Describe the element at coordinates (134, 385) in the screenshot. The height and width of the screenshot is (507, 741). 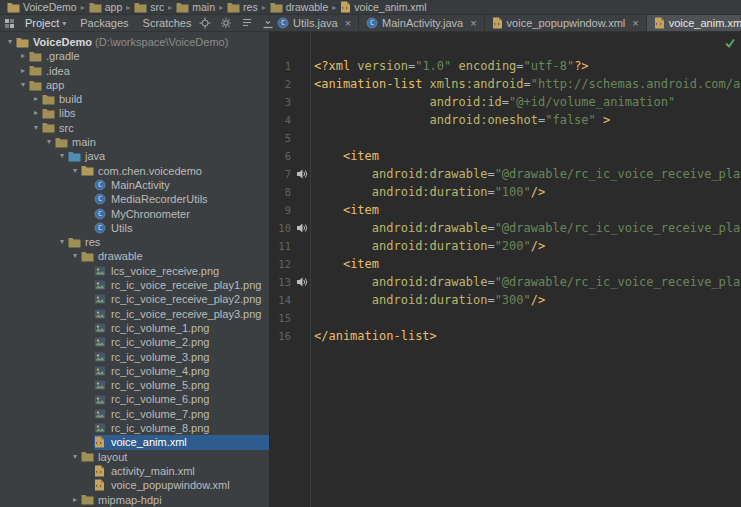
I see `tree-item-rc-ic-volume-5-png: rc_ic_volume_5.png` at that location.